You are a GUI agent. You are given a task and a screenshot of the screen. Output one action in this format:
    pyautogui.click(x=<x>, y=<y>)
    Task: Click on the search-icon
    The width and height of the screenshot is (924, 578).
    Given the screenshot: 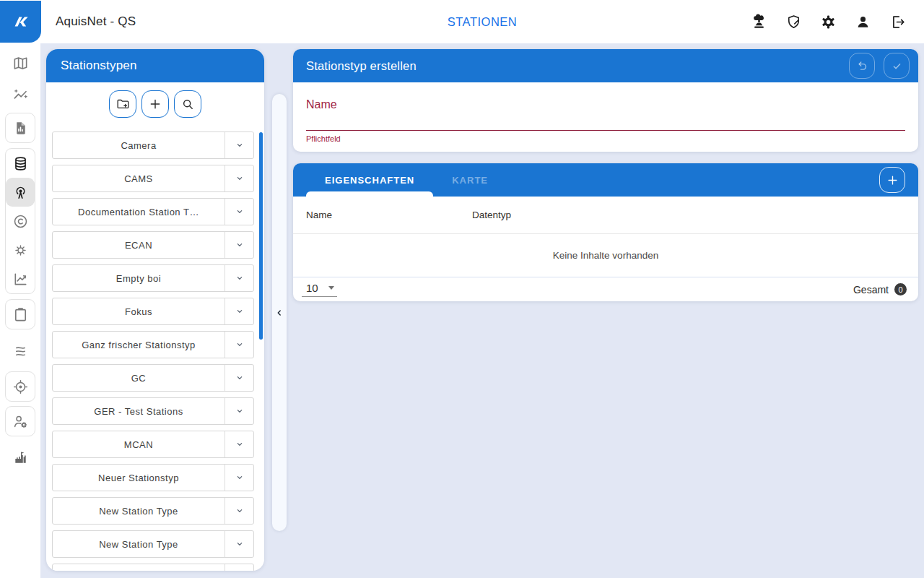 What is the action you would take?
    pyautogui.click(x=188, y=104)
    